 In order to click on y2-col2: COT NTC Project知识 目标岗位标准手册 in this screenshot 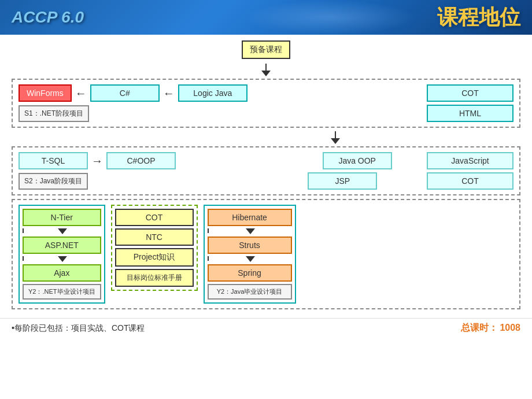, I will do `click(154, 247)`.